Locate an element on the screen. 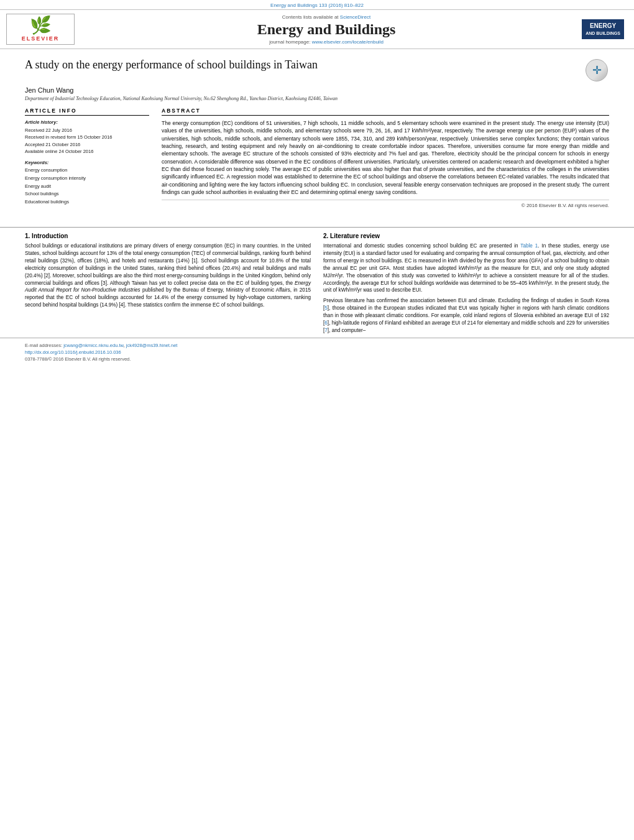 The height and width of the screenshot is (840, 634). journal-homepage: journal homepage: www.elsevier.com/locat… is located at coordinates (326, 42).